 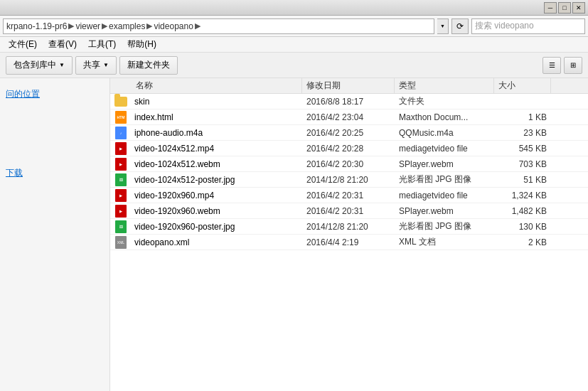 What do you see at coordinates (349, 242) in the screenshot?
I see `table-row: XMLvideopano.xml2016/4/4 2:19XML 文档2 KB` at bounding box center [349, 242].